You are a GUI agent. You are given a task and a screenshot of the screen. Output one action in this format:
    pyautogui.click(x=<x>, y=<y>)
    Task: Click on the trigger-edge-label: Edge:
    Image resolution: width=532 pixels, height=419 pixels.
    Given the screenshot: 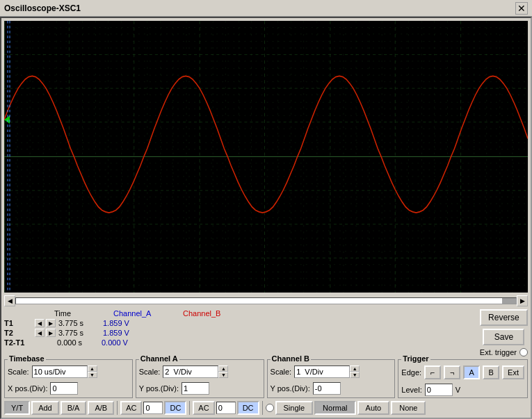 What is the action you would take?
    pyautogui.click(x=412, y=372)
    